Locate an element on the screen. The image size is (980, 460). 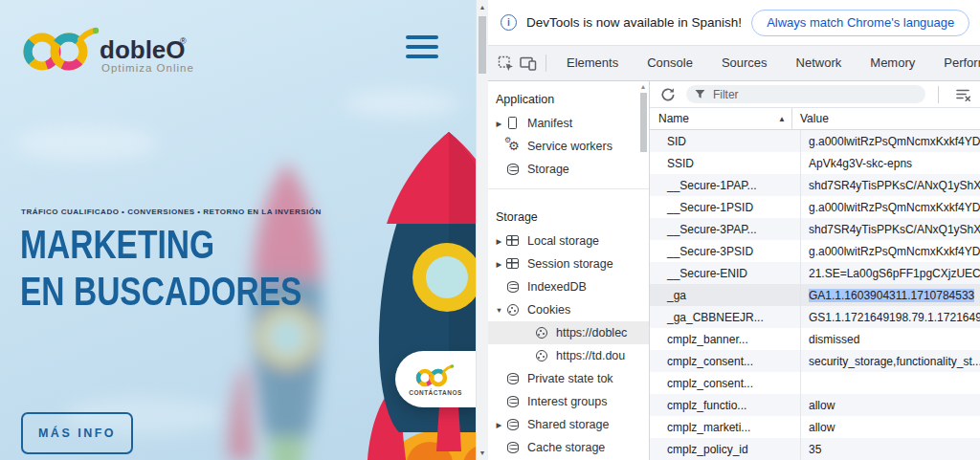
sidebar-item: Service workers is located at coordinates (568, 146).